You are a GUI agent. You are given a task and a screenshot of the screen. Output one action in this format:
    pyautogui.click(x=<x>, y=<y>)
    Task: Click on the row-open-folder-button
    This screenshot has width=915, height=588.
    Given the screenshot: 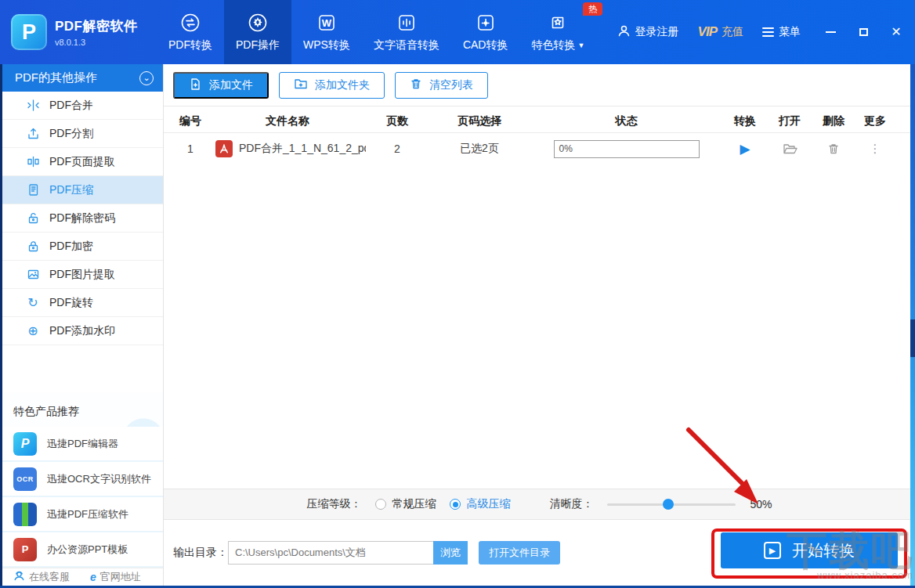 What is the action you would take?
    pyautogui.click(x=790, y=149)
    